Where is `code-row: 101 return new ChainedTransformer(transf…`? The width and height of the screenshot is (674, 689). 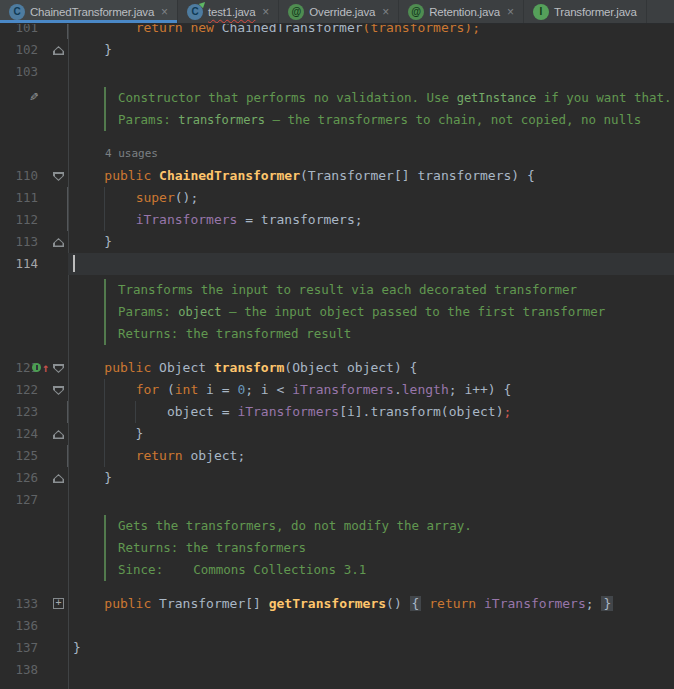
code-row: 101 return new ChainedTransformer(transf… is located at coordinates (337, 32).